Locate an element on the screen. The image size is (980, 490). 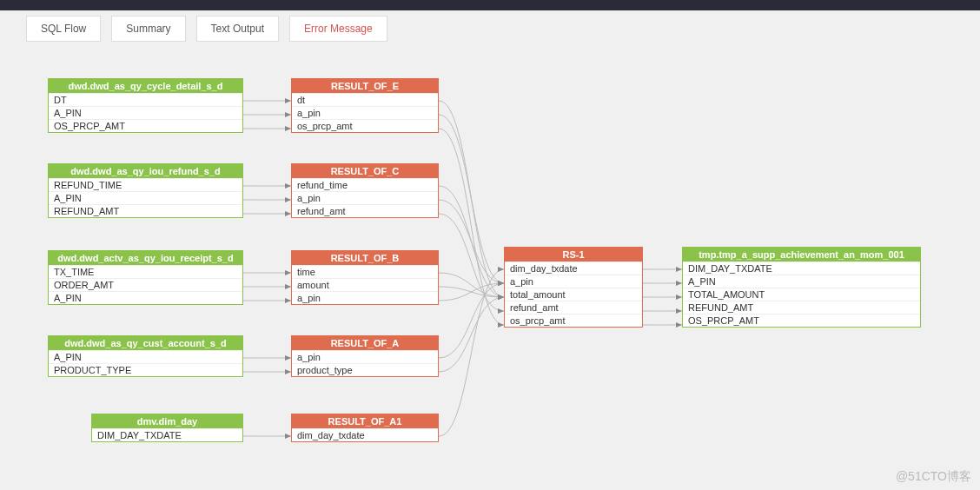
node-src5: dmv.dim_dayDIM_DAY_TXDATE is located at coordinates (167, 427).